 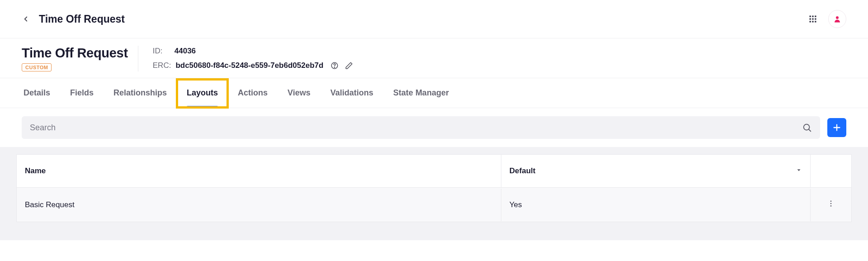 What do you see at coordinates (75, 53) in the screenshot?
I see `entity-name: Time Off Request` at bounding box center [75, 53].